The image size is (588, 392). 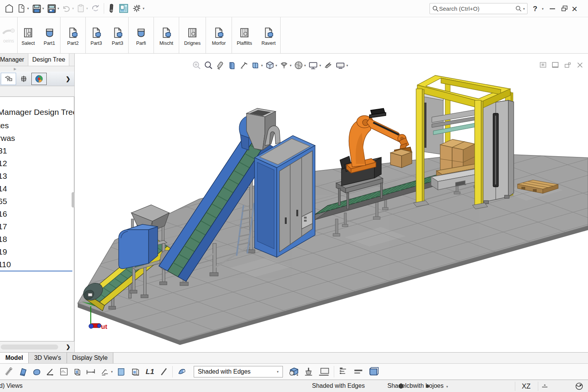 I want to click on box-circle-button, so click(x=294, y=372).